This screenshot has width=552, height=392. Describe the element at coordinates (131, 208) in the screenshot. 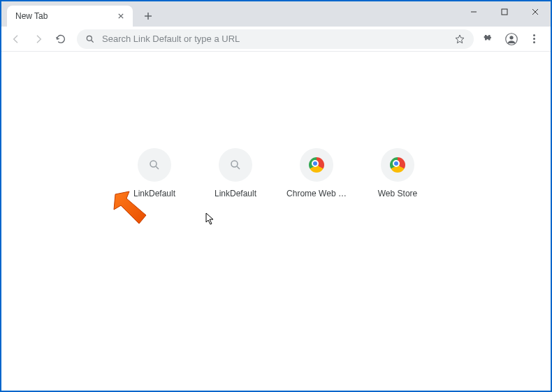

I see `annotation-arrow-icon` at that location.